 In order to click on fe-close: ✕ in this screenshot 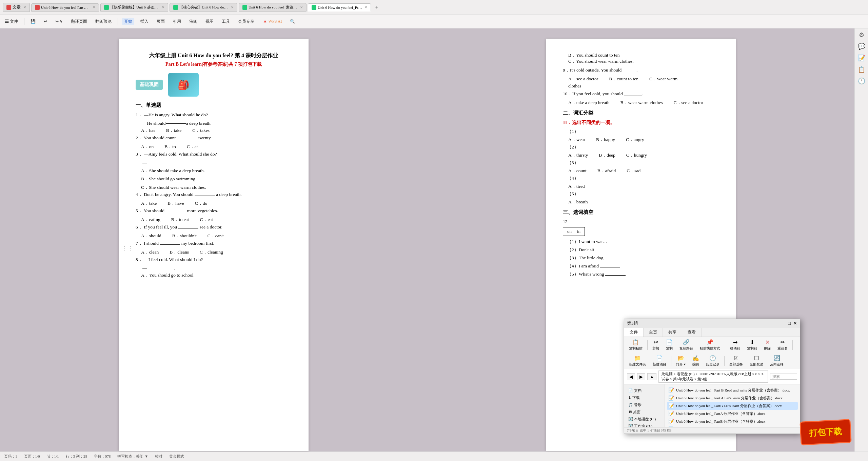, I will do `click(795, 323)`.